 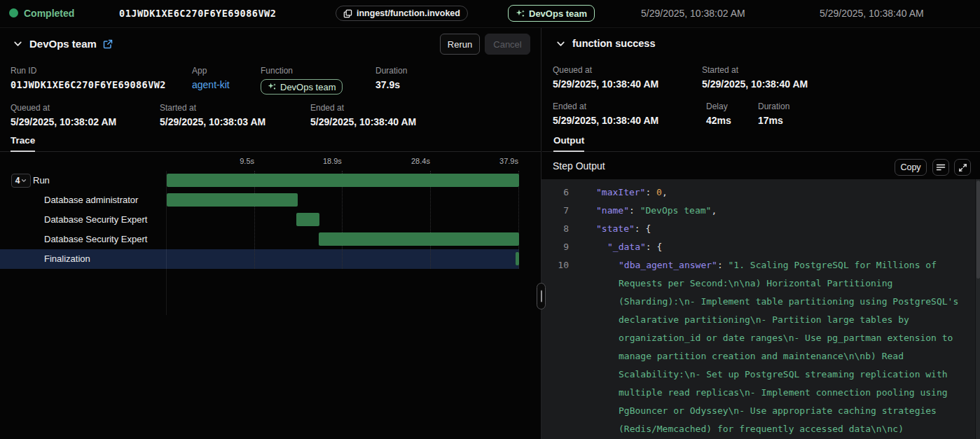 What do you see at coordinates (63, 115) in the screenshot?
I see `field-queued-at: Queued at 5/29/2025, 10:38:02 AM` at bounding box center [63, 115].